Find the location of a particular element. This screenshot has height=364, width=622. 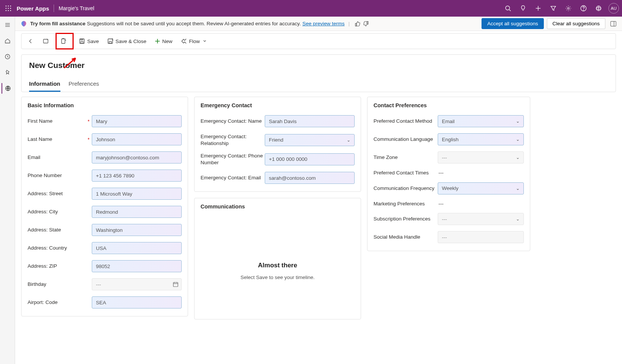

input-phone: +1 123 456 7890 is located at coordinates (137, 176).